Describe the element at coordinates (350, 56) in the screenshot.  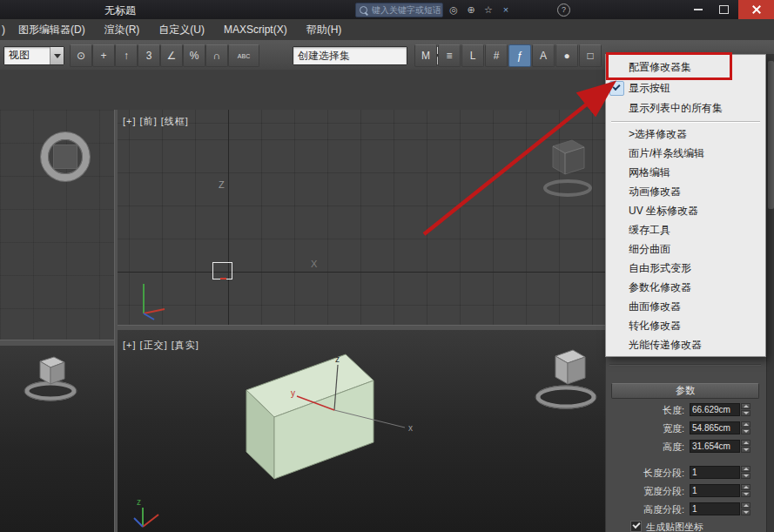
I see `named-selection-set-combo` at that location.